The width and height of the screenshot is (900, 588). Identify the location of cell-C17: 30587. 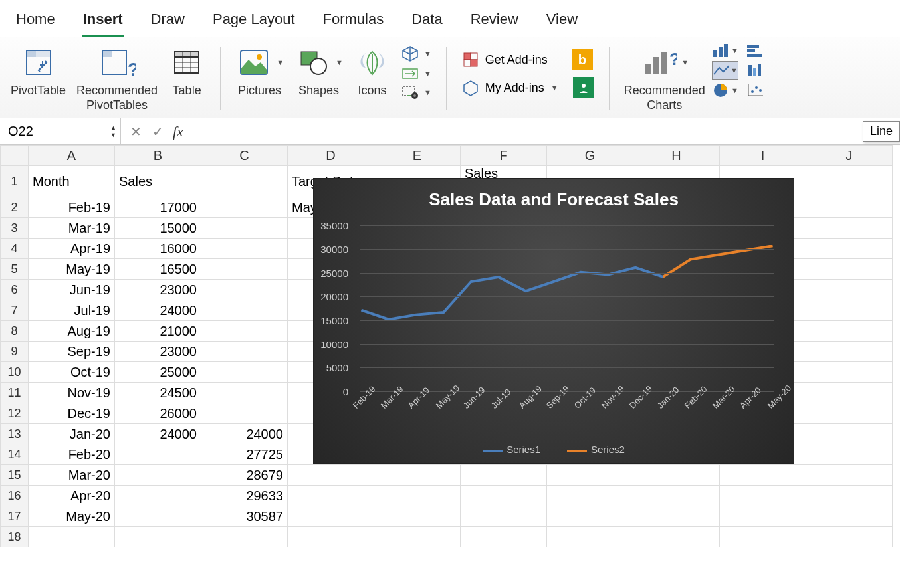
(245, 517).